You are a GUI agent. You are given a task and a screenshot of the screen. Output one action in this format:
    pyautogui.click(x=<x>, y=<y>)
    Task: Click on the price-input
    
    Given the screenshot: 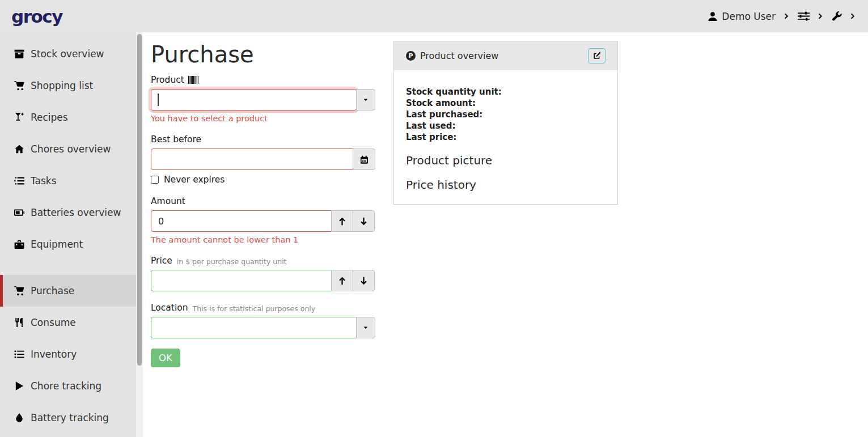 What is the action you would take?
    pyautogui.click(x=242, y=281)
    